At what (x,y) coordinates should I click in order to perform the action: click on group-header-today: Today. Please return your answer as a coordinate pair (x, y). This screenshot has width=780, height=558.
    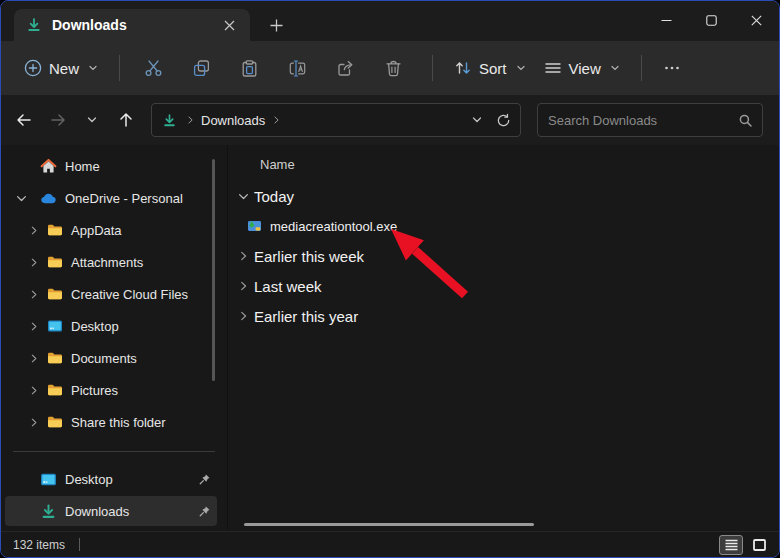
    Looking at the image, I should click on (504, 196).